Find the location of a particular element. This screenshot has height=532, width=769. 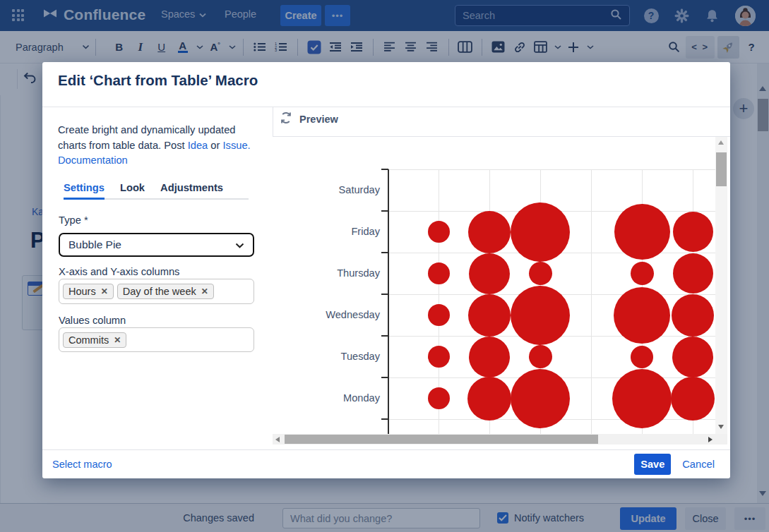

dialog-title: Edit ‘Chart from Table’ Macro is located at coordinates (158, 80).